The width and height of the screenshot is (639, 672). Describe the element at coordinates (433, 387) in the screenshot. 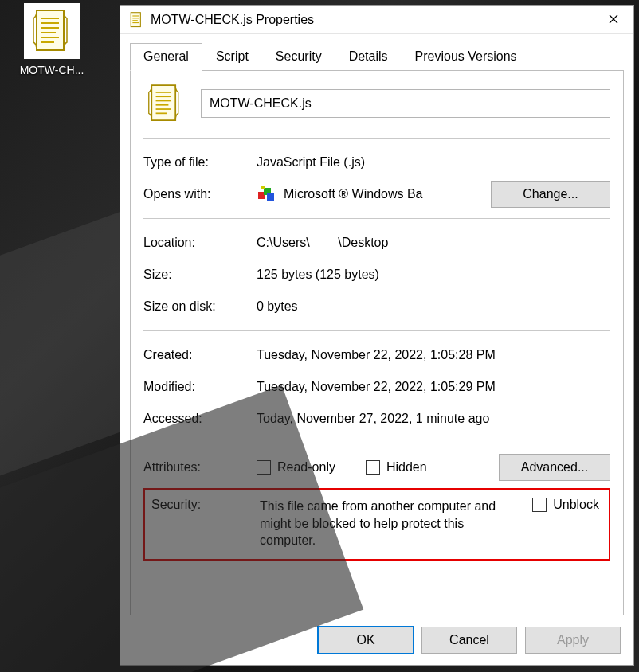

I see `modified-value: Tuesday, November 22, 2022, 1:05:29 PM` at that location.